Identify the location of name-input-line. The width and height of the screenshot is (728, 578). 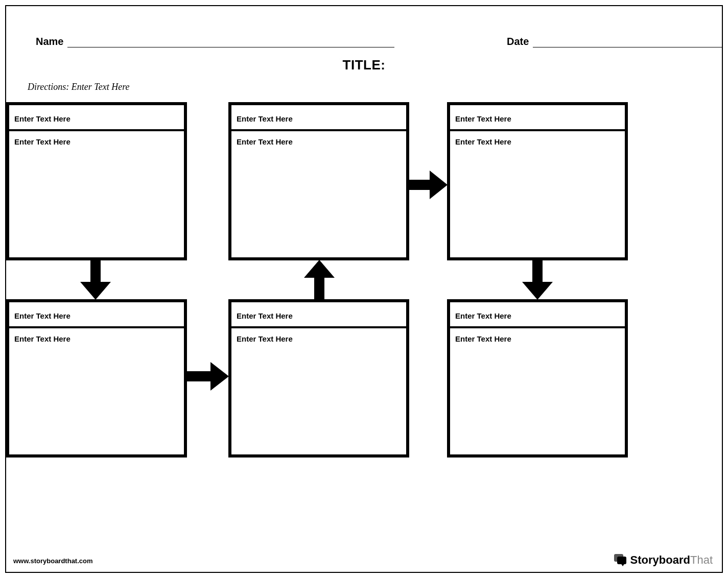
(231, 43).